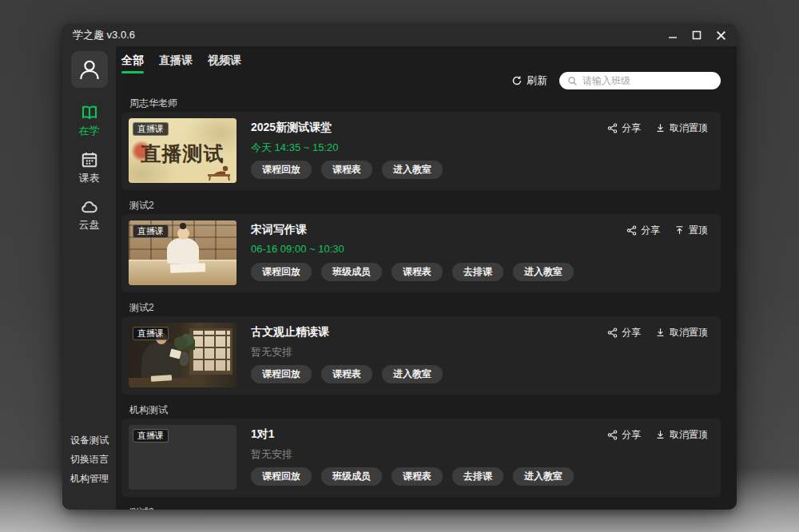  I want to click on refresh-label: 刷新, so click(537, 81).